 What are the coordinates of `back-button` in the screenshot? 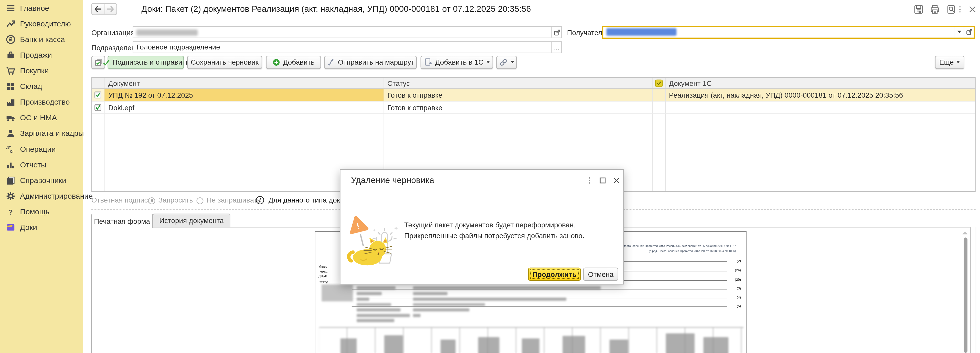 It's located at (98, 9).